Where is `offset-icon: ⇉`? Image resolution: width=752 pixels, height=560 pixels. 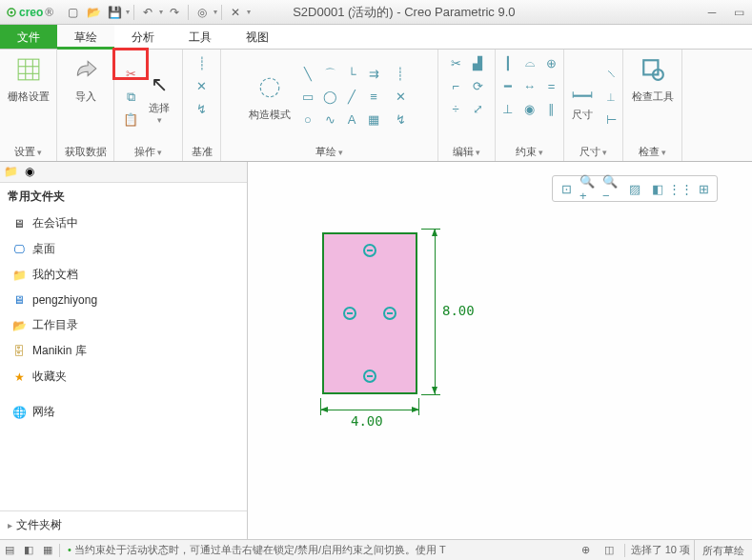 offset-icon: ⇉ is located at coordinates (374, 74).